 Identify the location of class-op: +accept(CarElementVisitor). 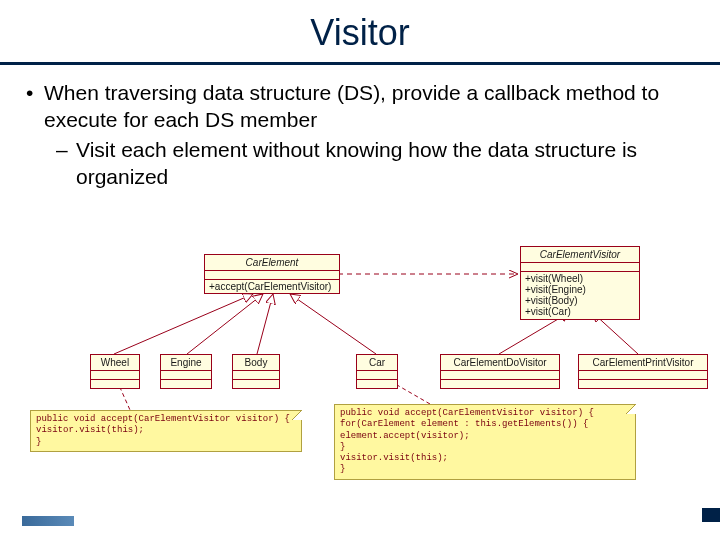
(272, 286).